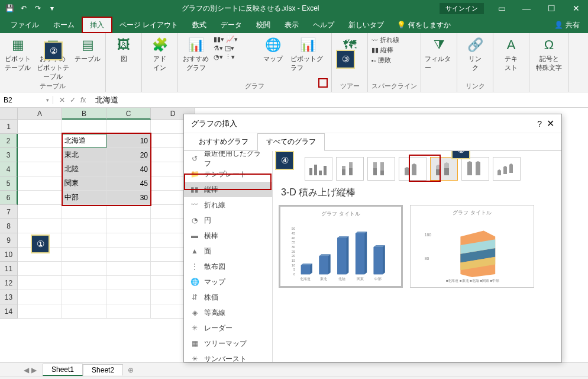 This screenshot has height=379, width=588. Describe the element at coordinates (24, 8) in the screenshot. I see `undo-icon: ↶` at that location.